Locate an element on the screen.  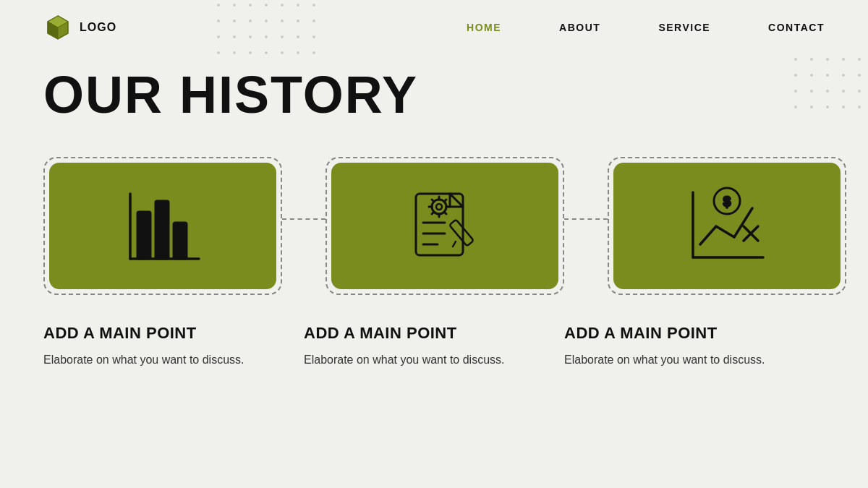
info-title-1: ADD A MAIN POINT is located at coordinates (166, 333).